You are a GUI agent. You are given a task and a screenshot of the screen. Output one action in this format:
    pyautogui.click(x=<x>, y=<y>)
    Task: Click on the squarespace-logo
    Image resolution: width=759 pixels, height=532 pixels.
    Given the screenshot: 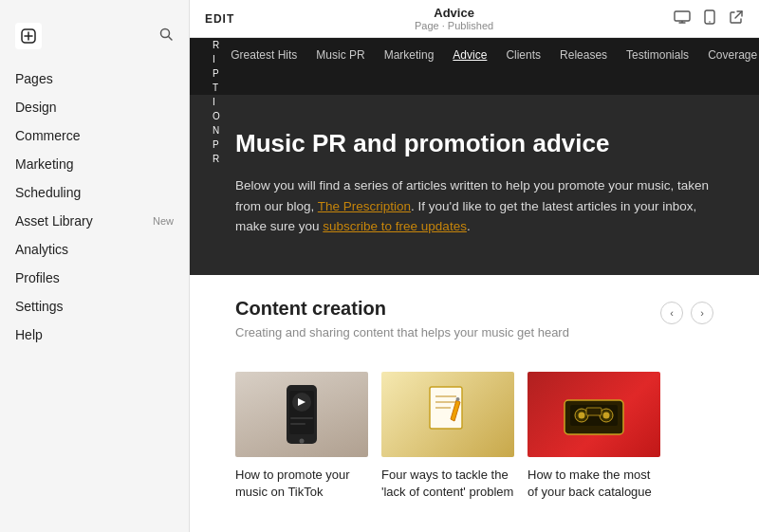 What is the action you would take?
    pyautogui.click(x=28, y=36)
    